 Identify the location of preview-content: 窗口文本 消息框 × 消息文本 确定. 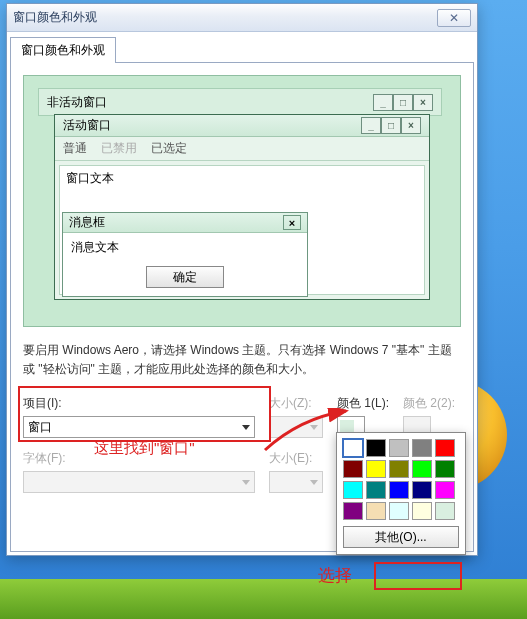
(242, 230).